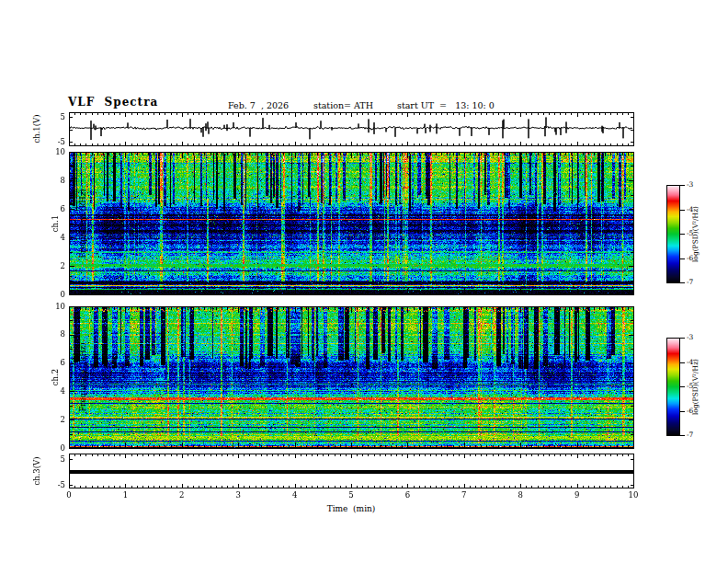  Describe the element at coordinates (351, 509) in the screenshot. I see `time-axis-label: Time (min)` at that location.